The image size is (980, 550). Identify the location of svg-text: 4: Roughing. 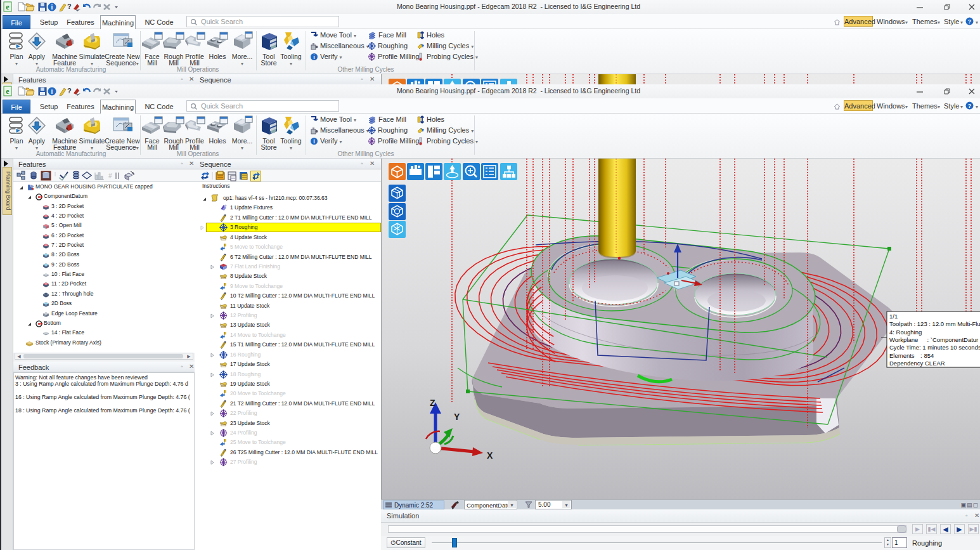
(905, 332).